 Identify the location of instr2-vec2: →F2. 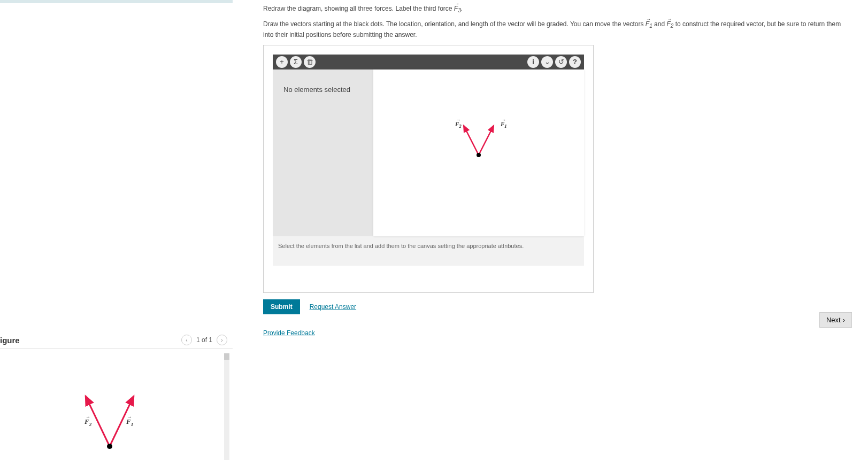
(670, 24).